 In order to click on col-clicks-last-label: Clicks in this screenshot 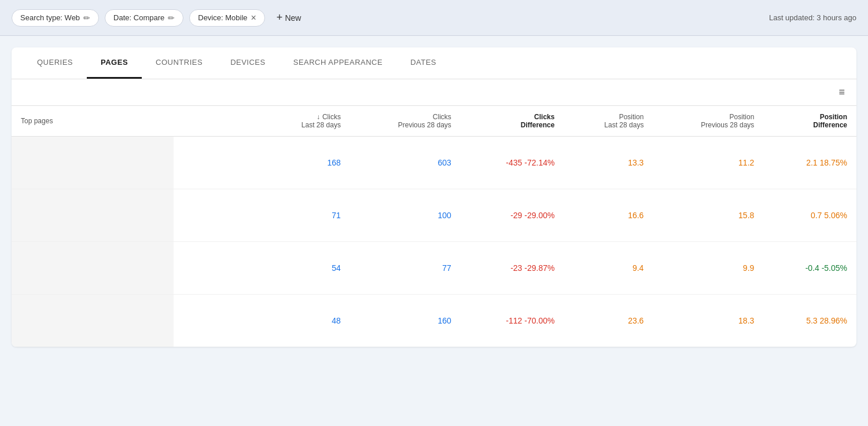, I will do `click(332, 117)`.